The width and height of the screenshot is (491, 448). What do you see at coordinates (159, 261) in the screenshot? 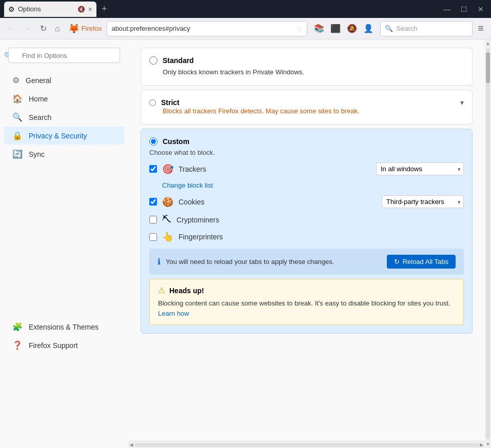
I see `info-icon: ℹ` at bounding box center [159, 261].